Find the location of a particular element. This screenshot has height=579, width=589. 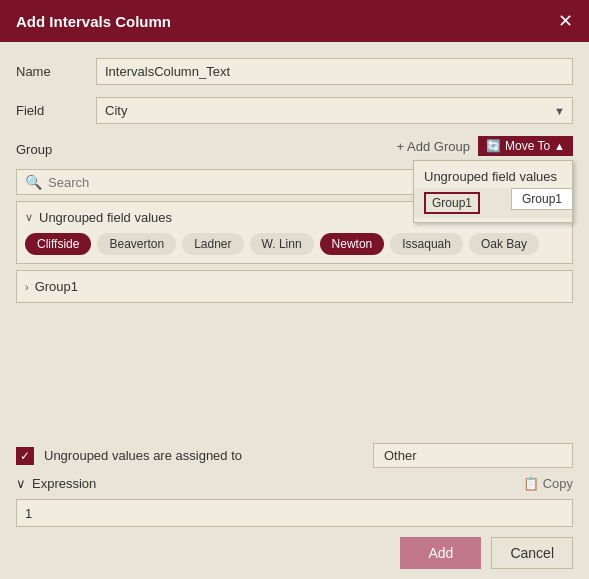

tag-wlinn: W. Linn is located at coordinates (282, 244).